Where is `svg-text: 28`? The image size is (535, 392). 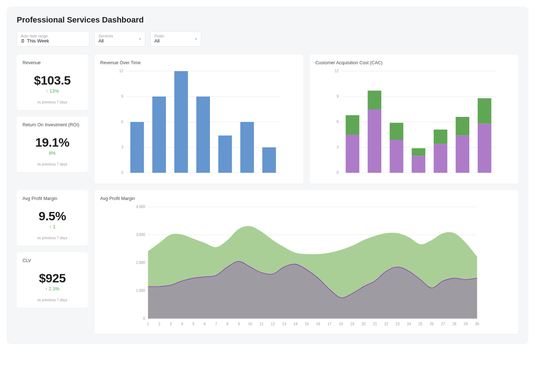
svg-text: 28 is located at coordinates (454, 324).